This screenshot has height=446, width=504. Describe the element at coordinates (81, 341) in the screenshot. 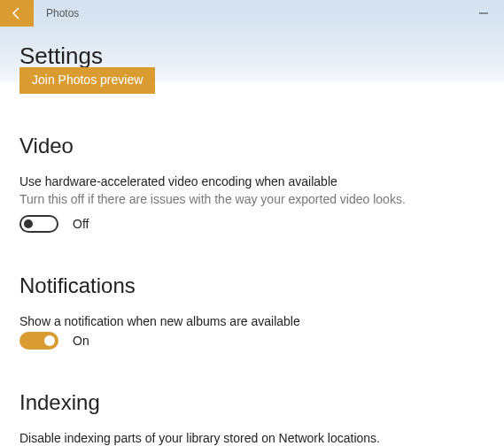

I see `notifications-toggle-state: On` at that location.